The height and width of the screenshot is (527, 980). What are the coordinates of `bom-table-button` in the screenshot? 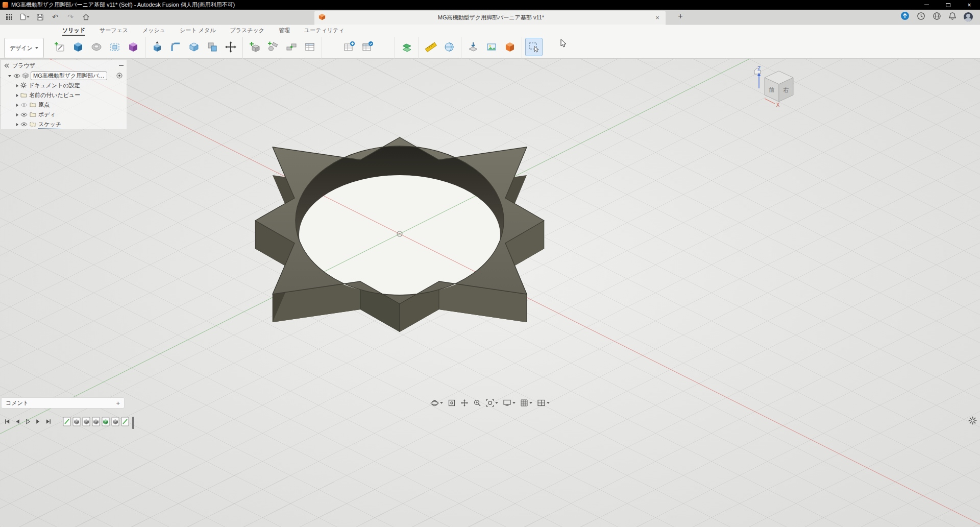 It's located at (310, 47).